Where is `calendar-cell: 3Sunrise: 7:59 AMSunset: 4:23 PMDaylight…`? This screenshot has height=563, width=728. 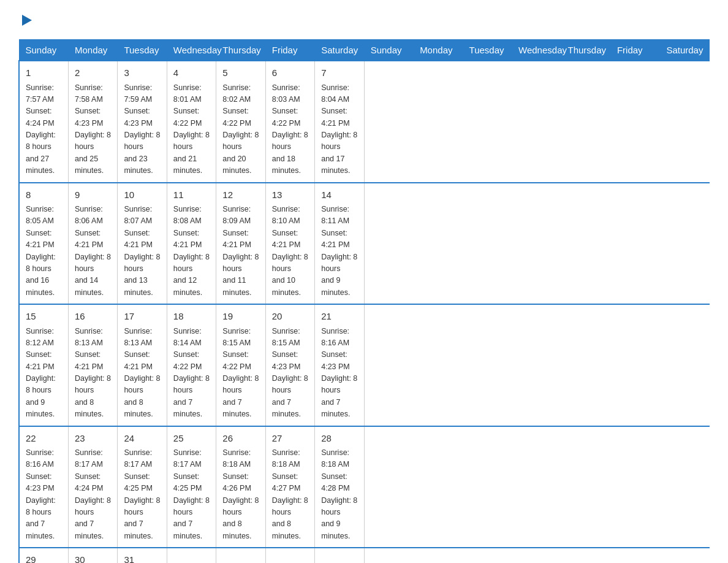
calendar-cell: 3Sunrise: 7:59 AMSunset: 4:23 PMDaylight… is located at coordinates (142, 121).